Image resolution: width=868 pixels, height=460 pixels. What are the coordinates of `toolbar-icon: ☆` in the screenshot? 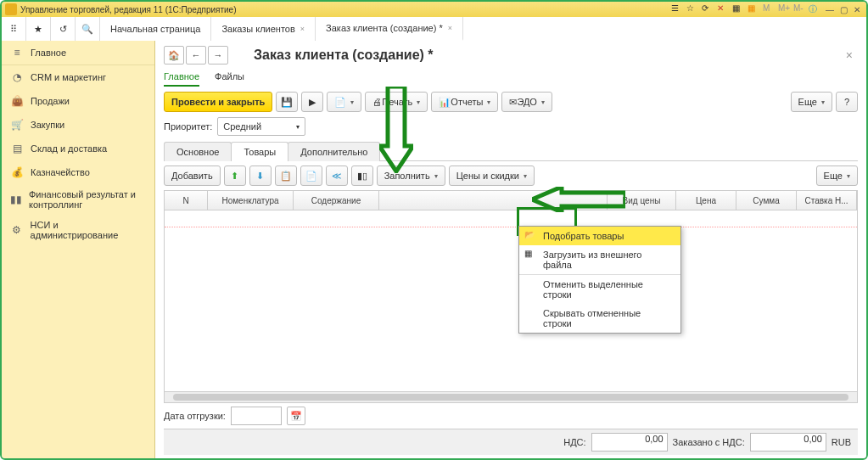 It's located at (692, 9).